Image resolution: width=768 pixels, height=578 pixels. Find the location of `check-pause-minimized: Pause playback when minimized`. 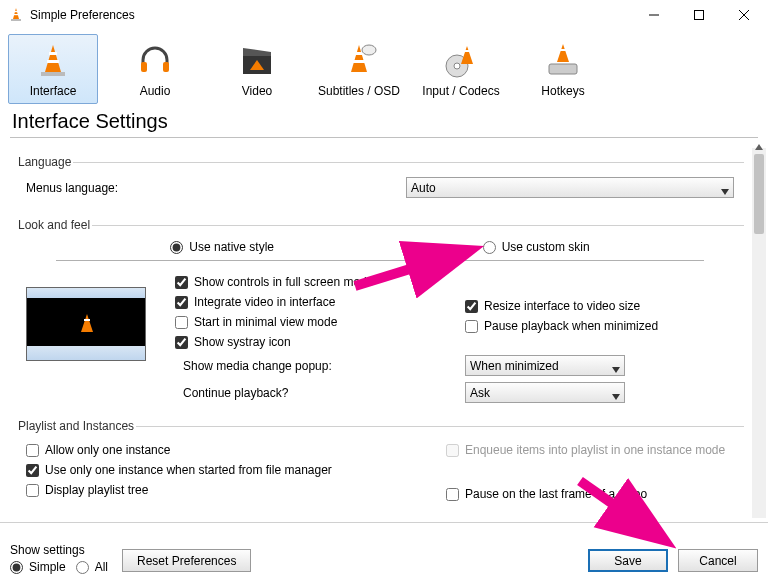

check-pause-minimized: Pause playback when minimized is located at coordinates (562, 326).